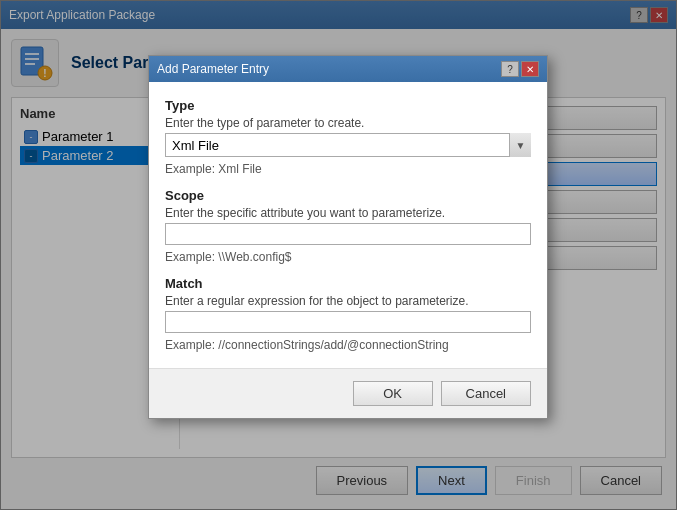 The width and height of the screenshot is (677, 510). What do you see at coordinates (348, 106) in the screenshot?
I see `type-label: Type` at bounding box center [348, 106].